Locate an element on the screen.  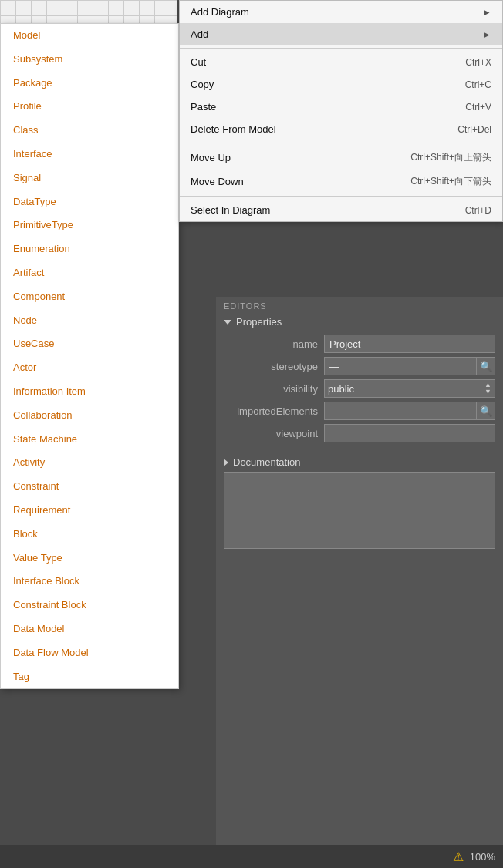
context-menu-item-constraint: Constraint is located at coordinates (89, 487).